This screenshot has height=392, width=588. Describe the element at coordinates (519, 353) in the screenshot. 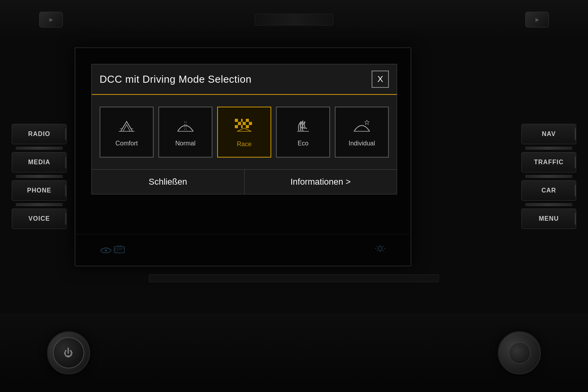

I see `right-knob-area` at that location.